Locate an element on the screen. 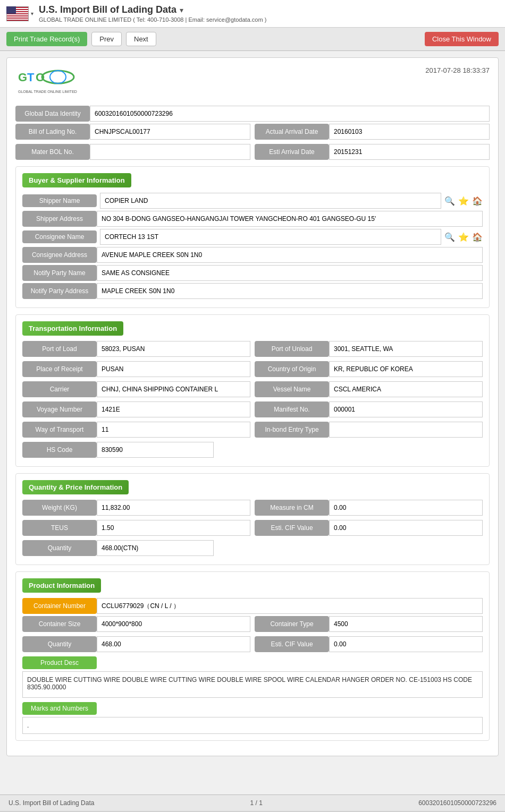  logo-area: G T O GLOBAL TRADE ONLINE LIMITED 2017-0… is located at coordinates (252, 82).